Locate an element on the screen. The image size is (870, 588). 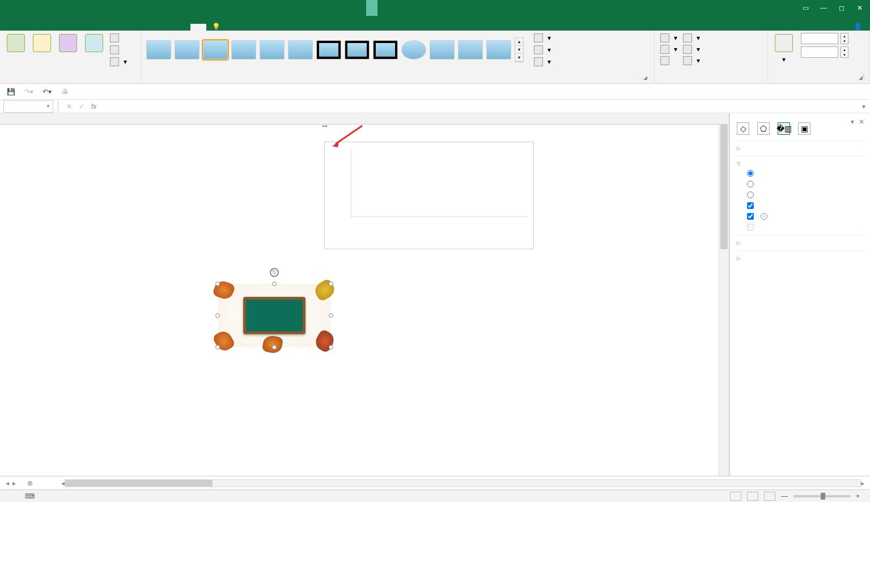
formula-input is located at coordinates (478, 106).